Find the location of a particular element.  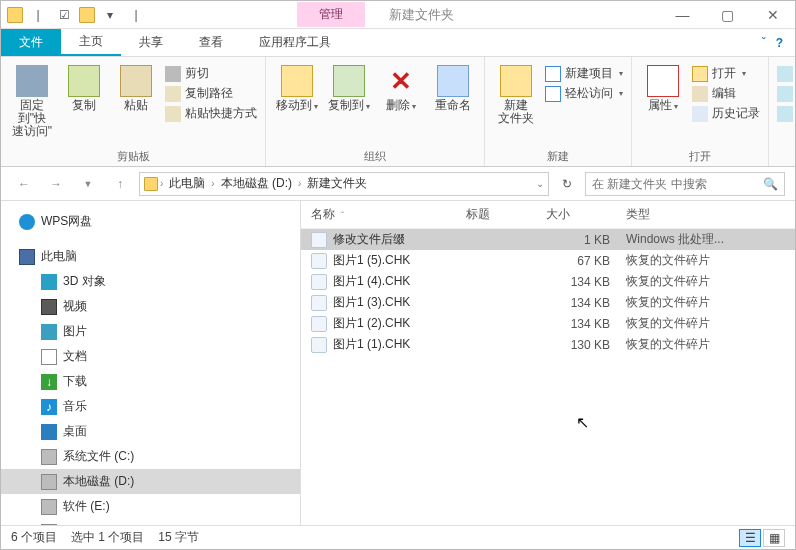

file-size: 134 KB is located at coordinates (586, 303).